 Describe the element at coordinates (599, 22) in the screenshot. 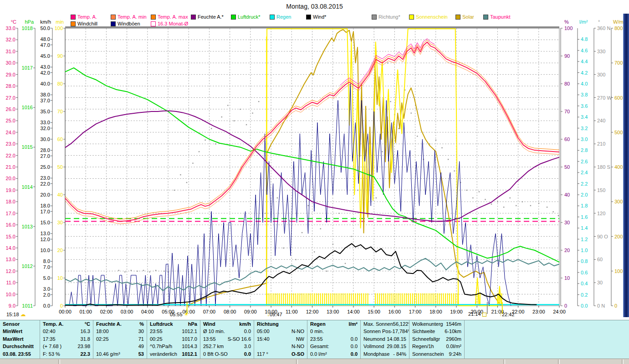

I see `axis-unit-deg: °` at that location.